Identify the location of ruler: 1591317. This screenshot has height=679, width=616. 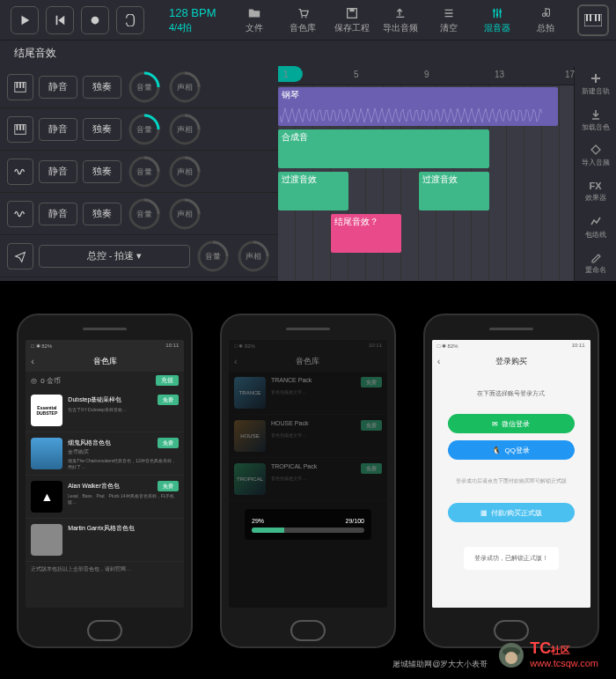
(426, 76).